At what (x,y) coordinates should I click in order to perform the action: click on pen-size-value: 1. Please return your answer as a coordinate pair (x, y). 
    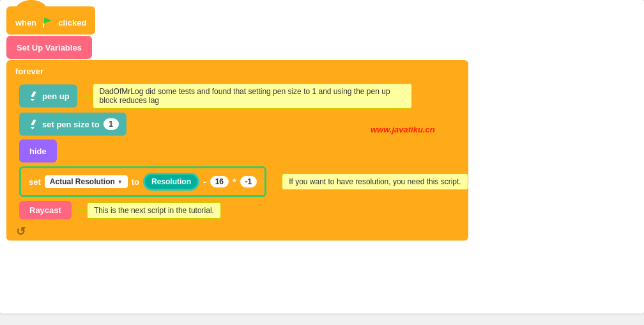
    Looking at the image, I should click on (111, 124).